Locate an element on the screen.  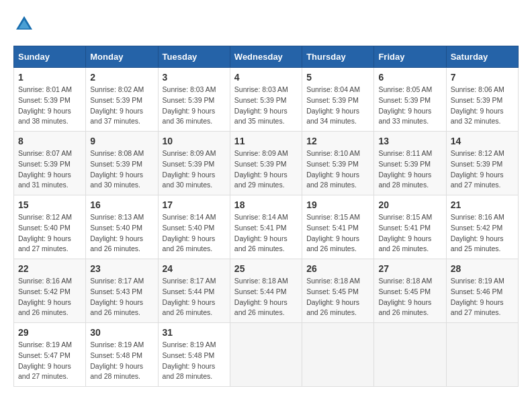
day-number: 3 is located at coordinates (194, 77).